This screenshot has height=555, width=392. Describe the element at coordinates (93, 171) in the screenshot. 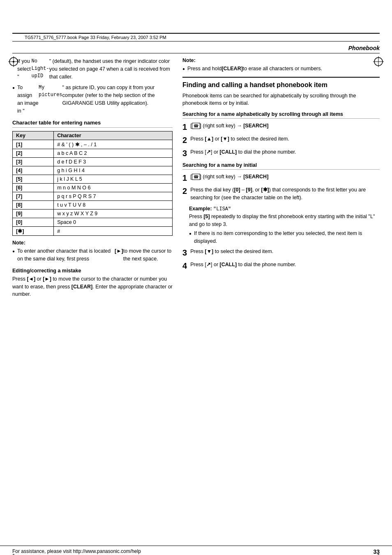

I see `table-row: [4]g h i G H I 4` at that location.